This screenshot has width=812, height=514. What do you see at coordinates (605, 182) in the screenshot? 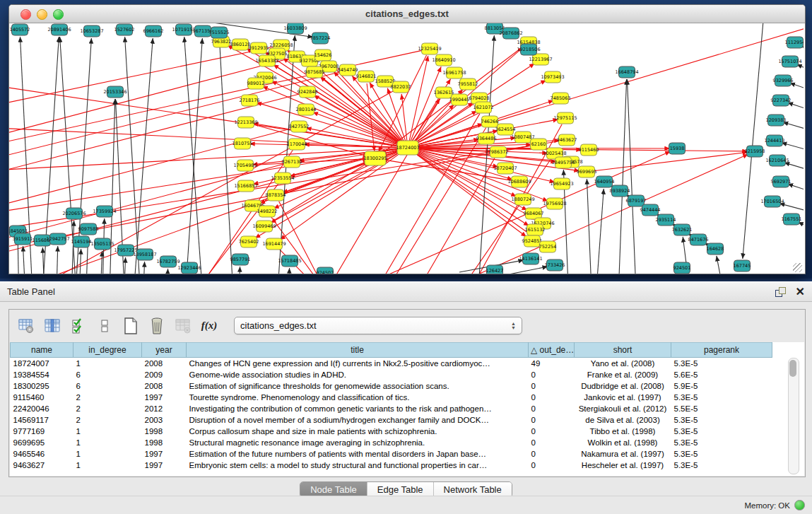
I see `graph-node-teal: 1640954` at bounding box center [605, 182].